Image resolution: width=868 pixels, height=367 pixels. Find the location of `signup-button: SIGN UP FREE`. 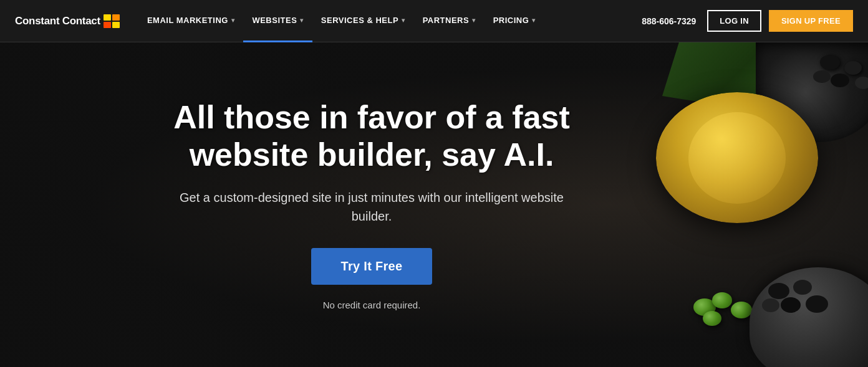

signup-button: SIGN UP FREE is located at coordinates (811, 21).